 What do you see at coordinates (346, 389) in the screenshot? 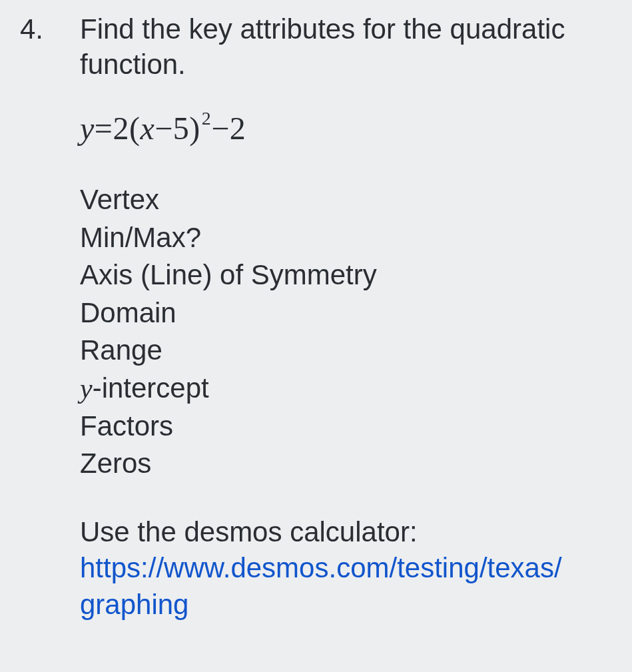
I see `attr-y-intercept: y-intercept` at bounding box center [346, 389].